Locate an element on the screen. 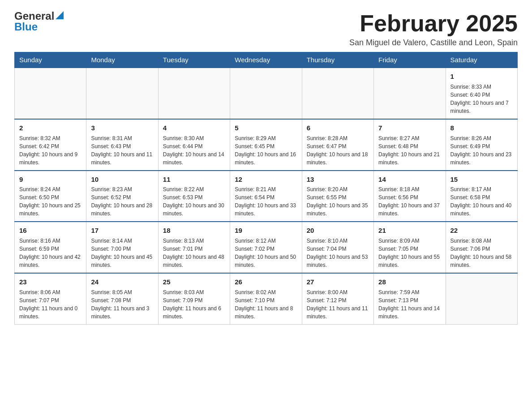 This screenshot has width=532, height=411. day-number: 13 is located at coordinates (338, 180).